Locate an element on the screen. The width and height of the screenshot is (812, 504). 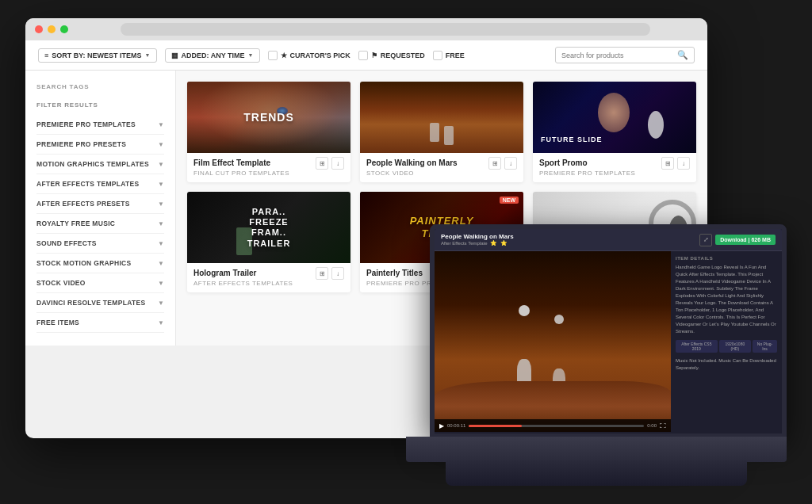
free-label: FREE is located at coordinates (455, 55).